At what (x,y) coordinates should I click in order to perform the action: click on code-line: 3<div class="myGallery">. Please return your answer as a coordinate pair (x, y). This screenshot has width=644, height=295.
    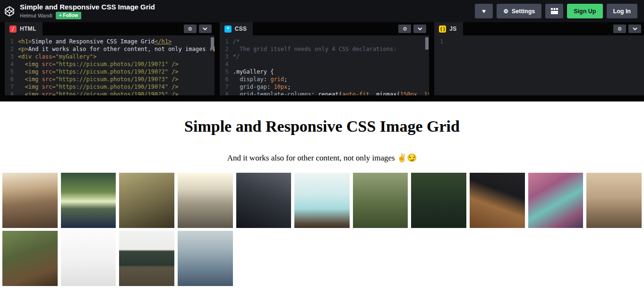
    Looking at the image, I should click on (110, 57).